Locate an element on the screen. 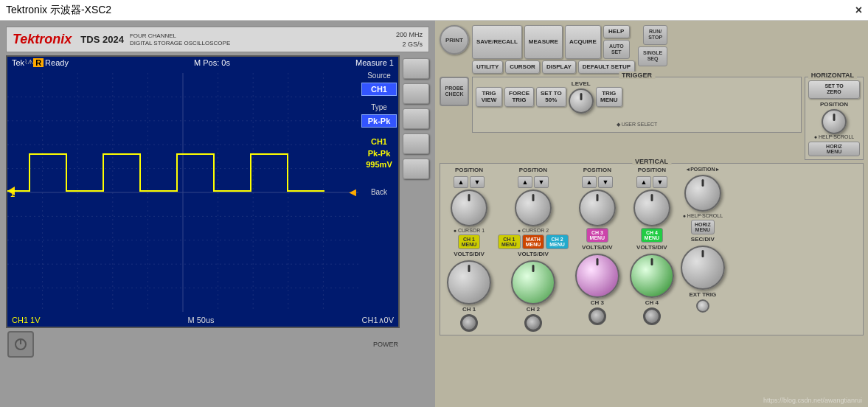  horiz-pos-knob2 is located at coordinates (703, 193).